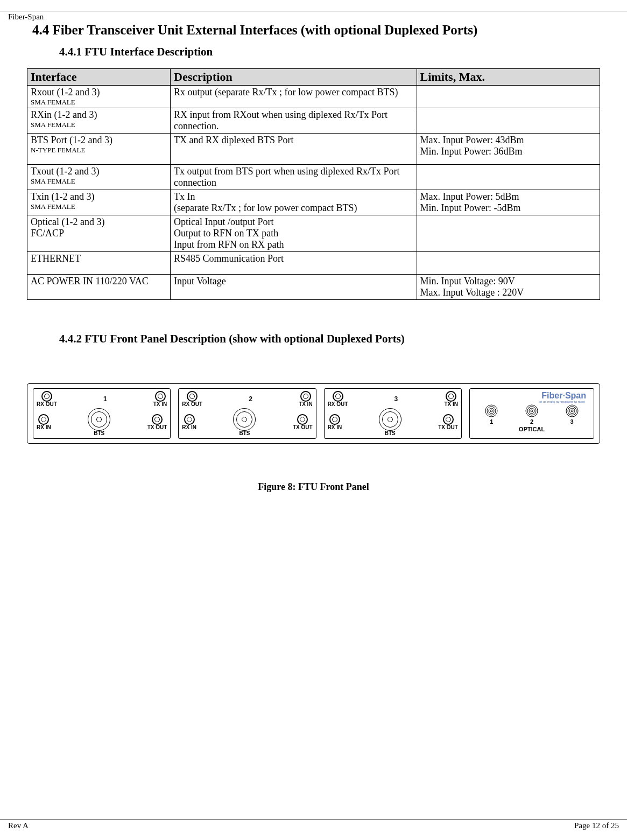  Describe the element at coordinates (294, 178) in the screenshot. I see `iface-desc: Tx output from BTS port when using diple…` at that location.